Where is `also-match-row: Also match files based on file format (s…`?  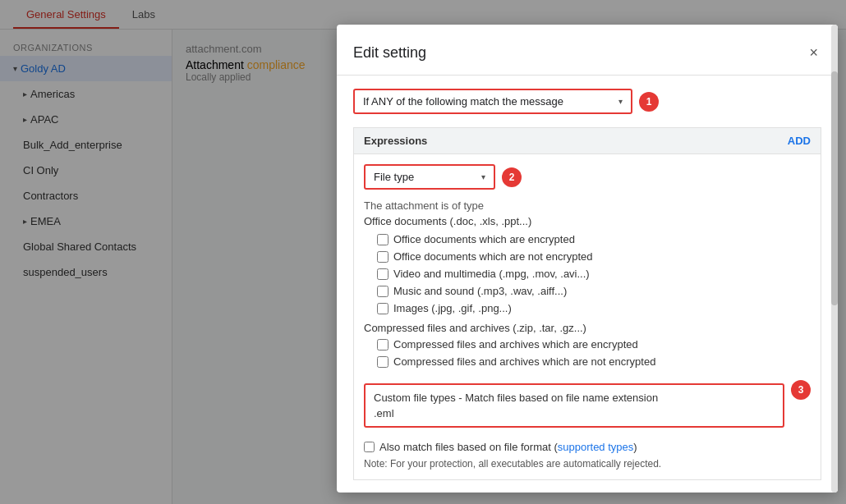
also-match-row: Also match files based on file format (s… is located at coordinates (587, 447).